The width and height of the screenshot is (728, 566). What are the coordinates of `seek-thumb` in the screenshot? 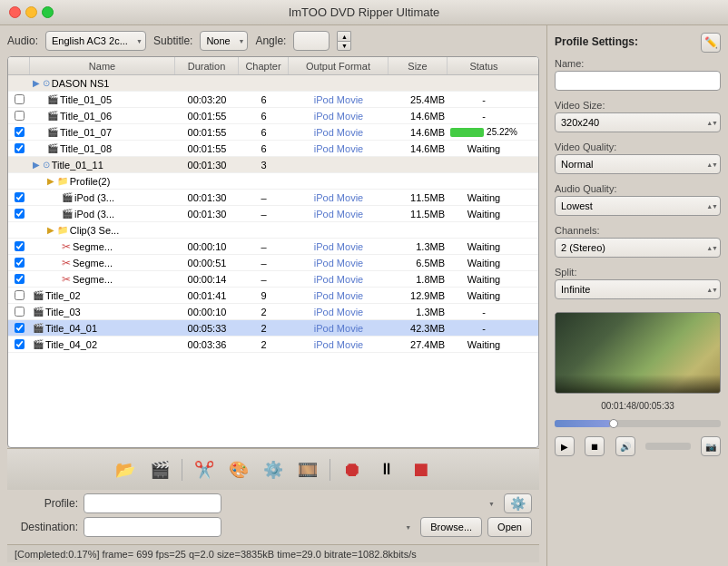 It's located at (614, 424).